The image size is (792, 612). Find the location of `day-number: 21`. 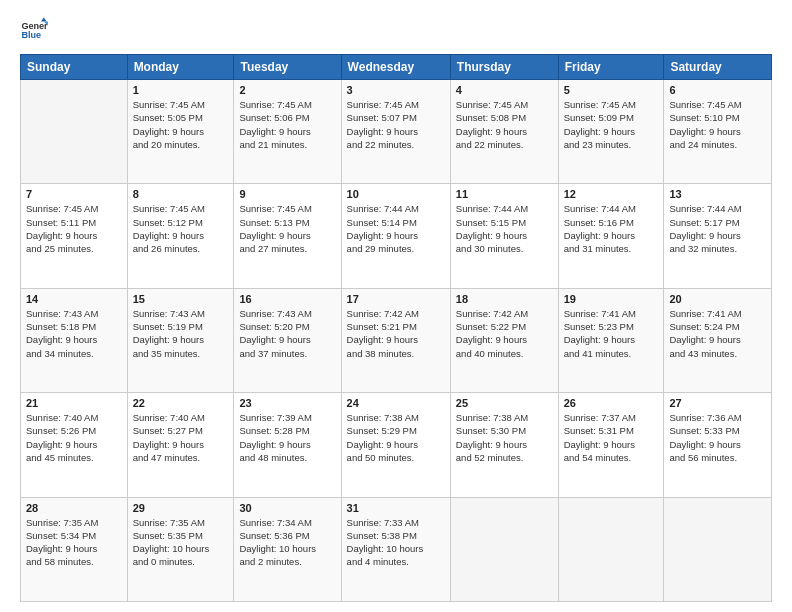

day-number: 21 is located at coordinates (74, 403).